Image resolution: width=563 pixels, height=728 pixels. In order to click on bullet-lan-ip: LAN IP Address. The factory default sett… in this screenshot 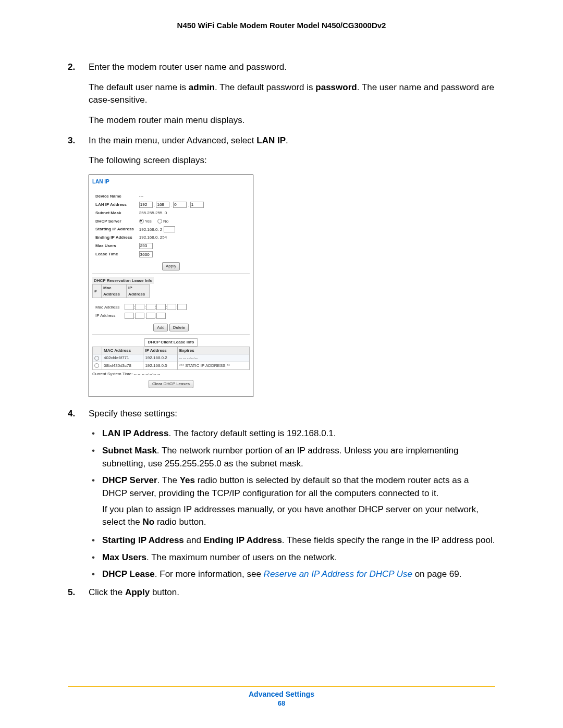, I will do `click(299, 434)`.